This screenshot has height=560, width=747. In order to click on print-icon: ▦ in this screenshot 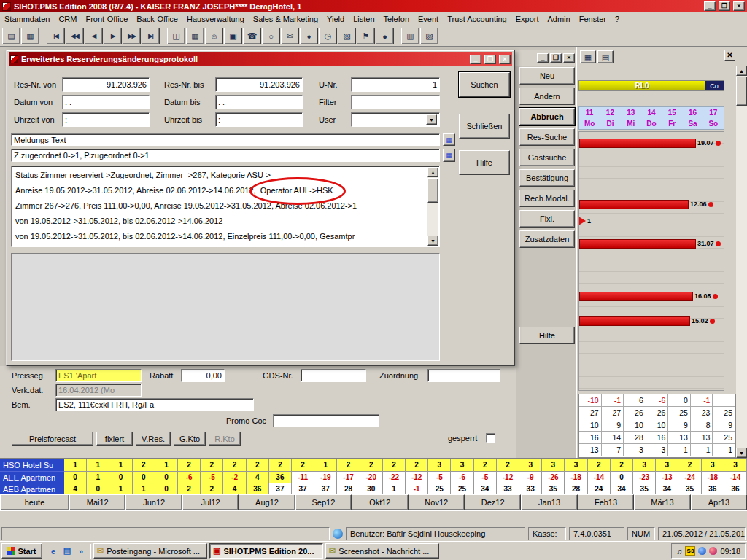, I will do `click(31, 36)`.